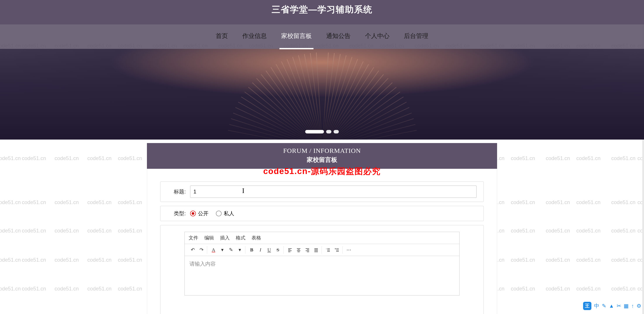  Describe the element at coordinates (209, 238) in the screenshot. I see `menu-edit: 编辑` at that location.